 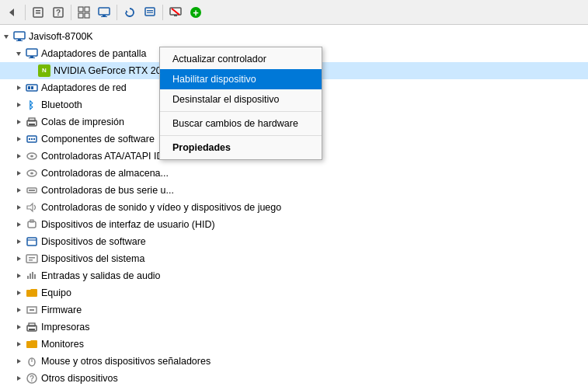 What do you see at coordinates (294, 378) in the screenshot?
I see `tree-item-other-dev: ?Otros dispositivos` at bounding box center [294, 378].